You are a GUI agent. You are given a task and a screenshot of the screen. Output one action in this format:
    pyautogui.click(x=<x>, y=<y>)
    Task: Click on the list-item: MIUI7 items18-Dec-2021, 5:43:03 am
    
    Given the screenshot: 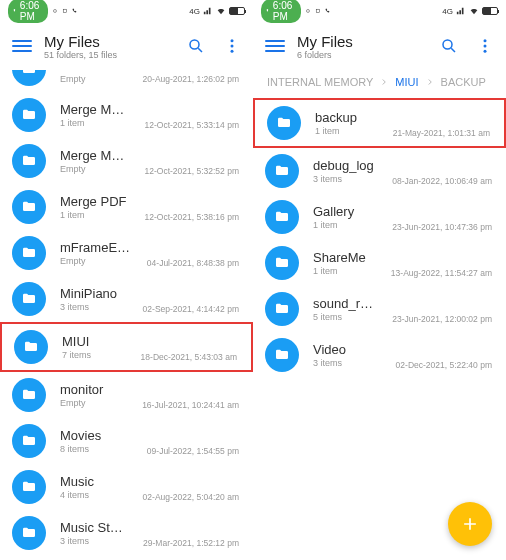 What is the action you would take?
    pyautogui.click(x=126, y=347)
    